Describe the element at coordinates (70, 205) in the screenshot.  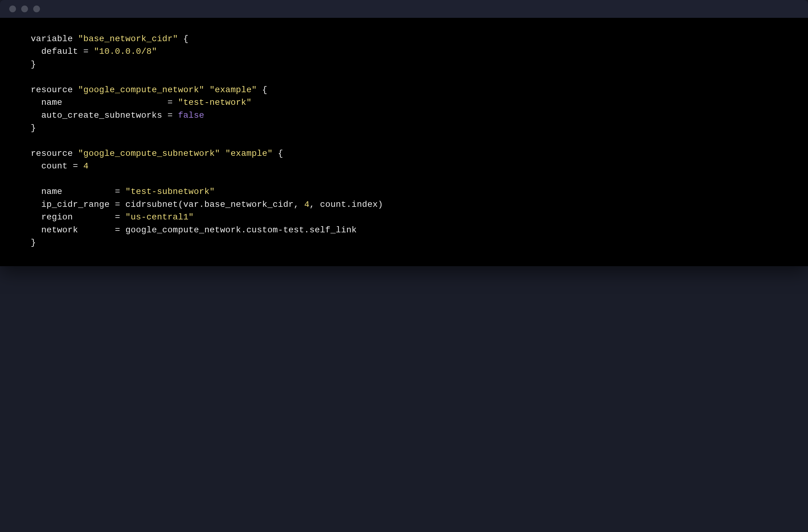
I see `identifier: ip_cidr_range` at that location.